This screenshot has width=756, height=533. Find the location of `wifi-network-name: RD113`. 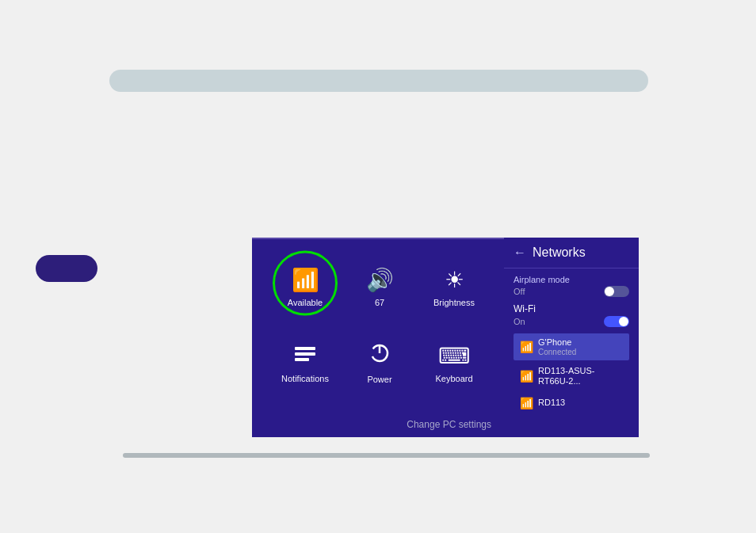

wifi-network-name: RD113 is located at coordinates (552, 402).